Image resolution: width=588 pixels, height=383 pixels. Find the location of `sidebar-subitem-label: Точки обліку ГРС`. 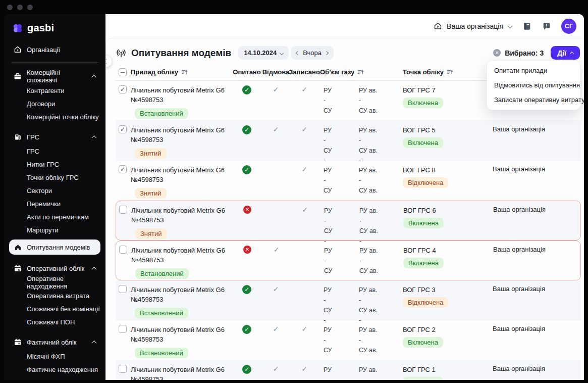

sidebar-subitem-label: Точки обліку ГРС is located at coordinates (52, 178).